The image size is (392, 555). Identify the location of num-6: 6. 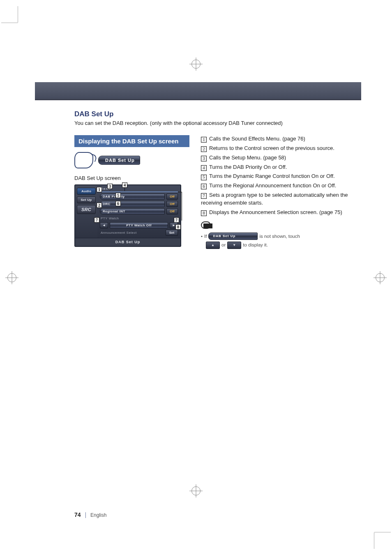
(204, 187).